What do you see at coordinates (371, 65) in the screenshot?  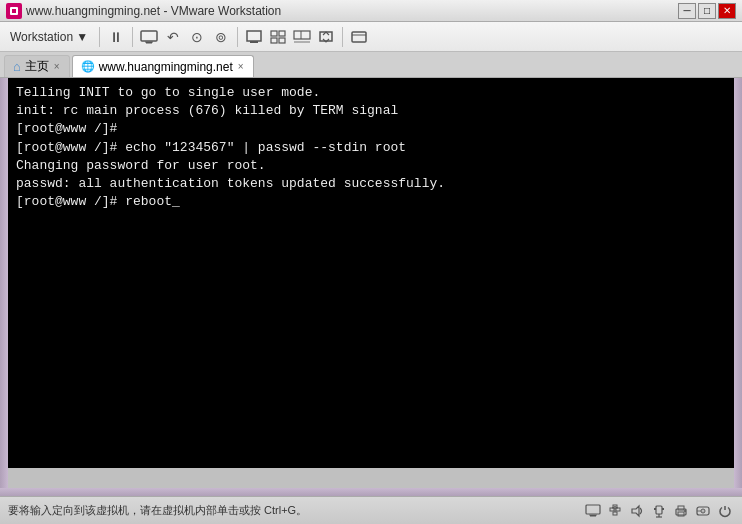 I see `tab-bar: ⌂ 主页 × 🌐 www.huangmingming.net ×` at bounding box center [371, 65].